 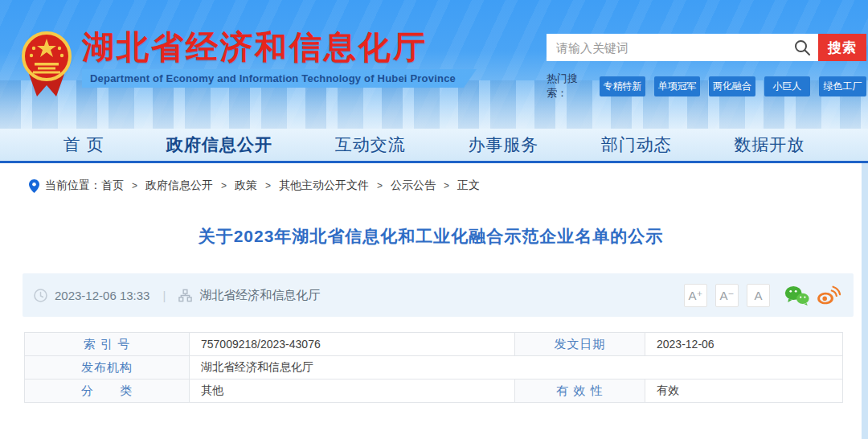 What do you see at coordinates (434, 368) in the screenshot?
I see `table-row: 发布机构 湖北省经济和信息化厅` at bounding box center [434, 368].